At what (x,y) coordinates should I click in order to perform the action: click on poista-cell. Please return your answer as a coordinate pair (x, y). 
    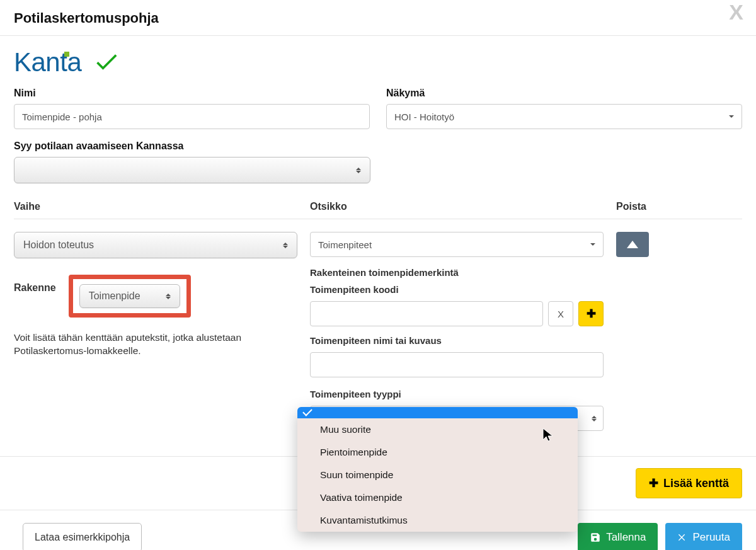
    Looking at the image, I should click on (679, 244).